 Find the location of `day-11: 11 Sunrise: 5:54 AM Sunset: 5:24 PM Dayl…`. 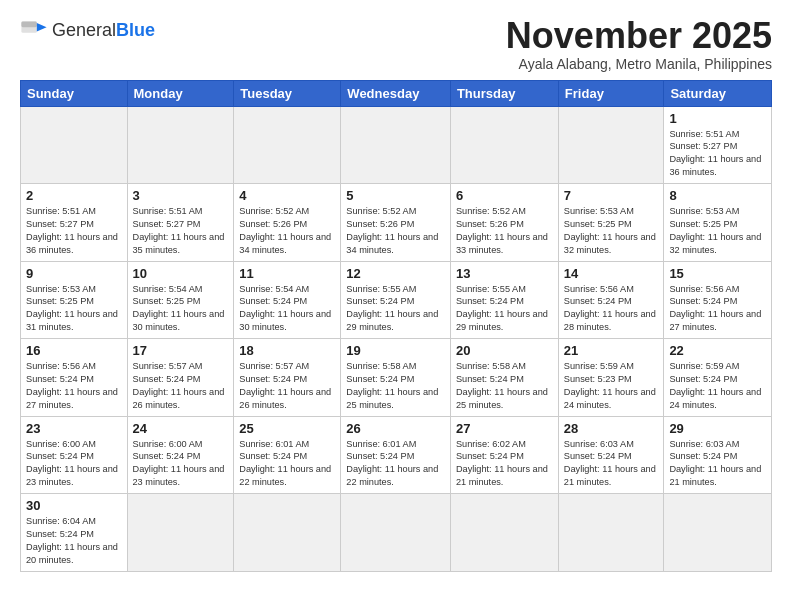

day-11: 11 Sunrise: 5:54 AM Sunset: 5:24 PM Dayl… is located at coordinates (288, 300).